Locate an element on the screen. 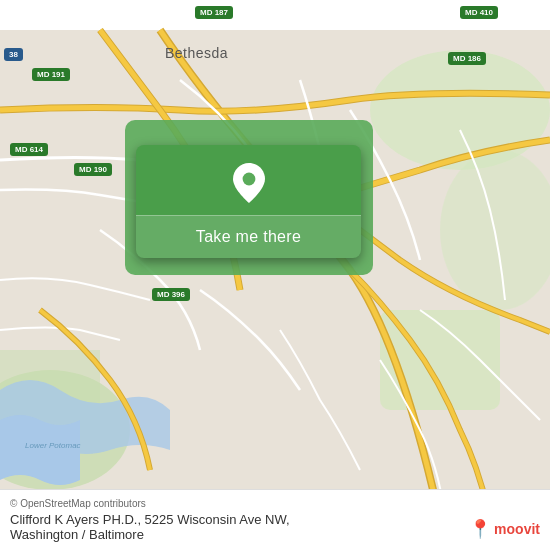  svg-text: Lower Potomac is located at coordinates (53, 446).